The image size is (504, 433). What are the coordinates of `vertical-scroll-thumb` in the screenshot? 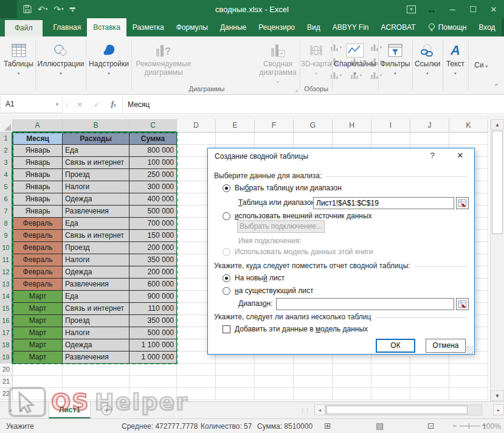 It's located at (497, 182).